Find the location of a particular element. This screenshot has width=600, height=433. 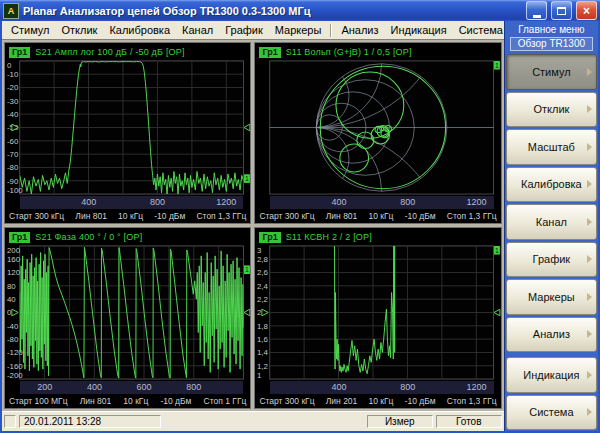

menu-item-калибровка: Калибровка is located at coordinates (140, 30).